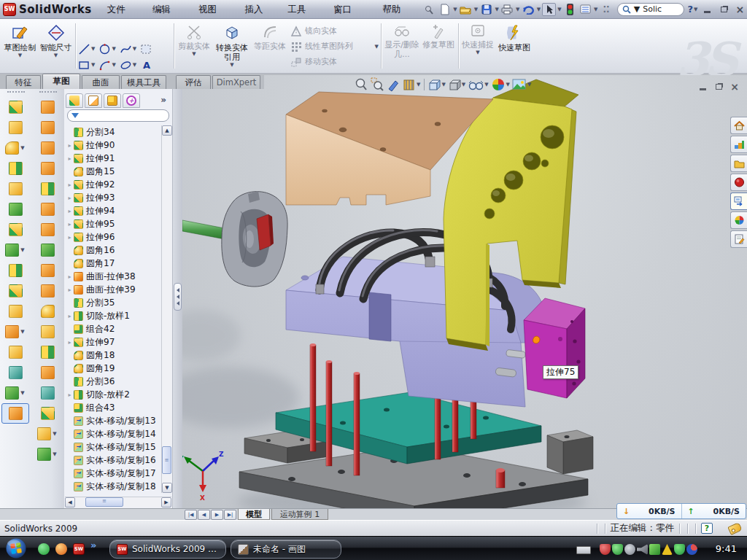  I want to click on doc-restore-button, so click(719, 86).